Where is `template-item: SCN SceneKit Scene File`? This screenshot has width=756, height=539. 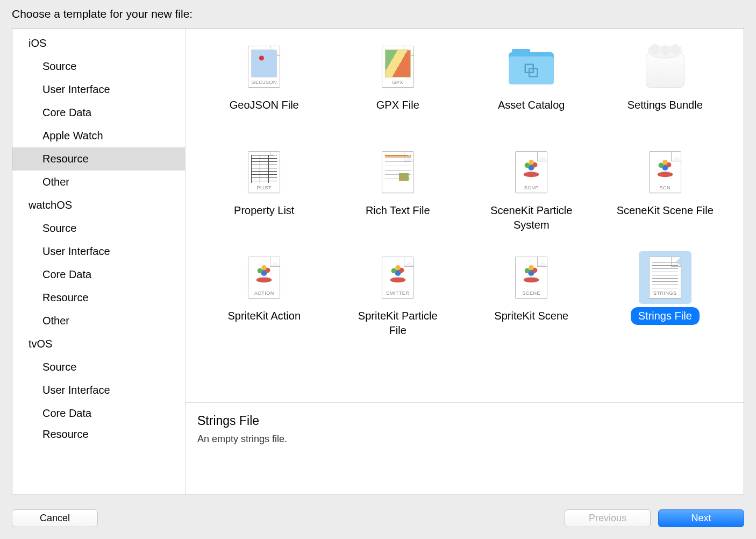 template-item: SCN SceneKit Scene File is located at coordinates (666, 192).